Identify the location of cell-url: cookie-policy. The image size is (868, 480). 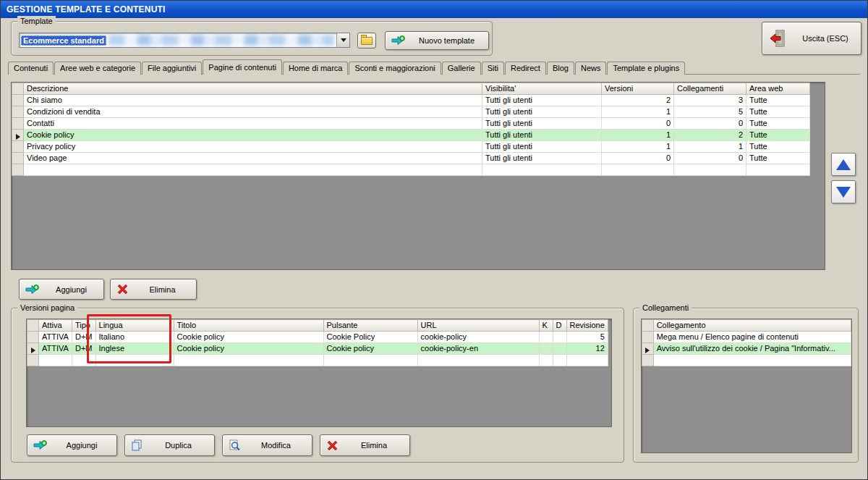
(478, 337).